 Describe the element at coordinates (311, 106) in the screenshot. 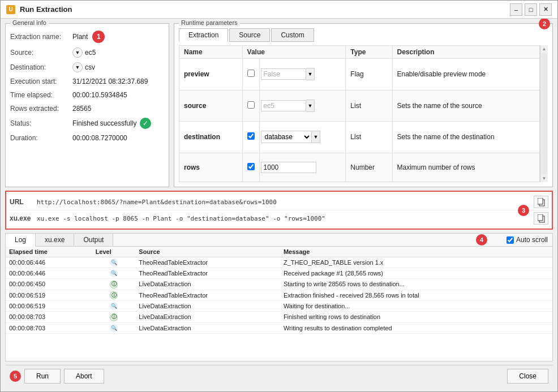

I see `value-dropdown-source: ▼` at that location.